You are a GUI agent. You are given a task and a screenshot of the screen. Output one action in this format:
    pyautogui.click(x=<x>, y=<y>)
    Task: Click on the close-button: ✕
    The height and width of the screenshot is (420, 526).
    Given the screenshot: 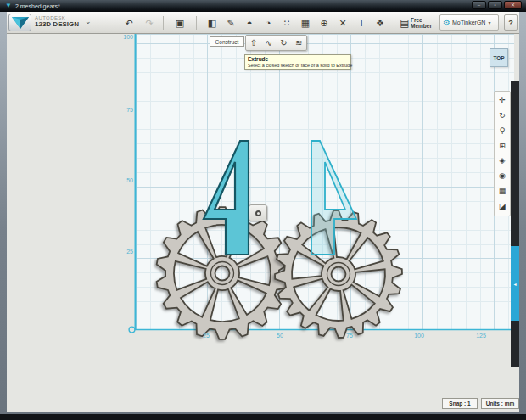 What is the action you would take?
    pyautogui.click(x=512, y=5)
    